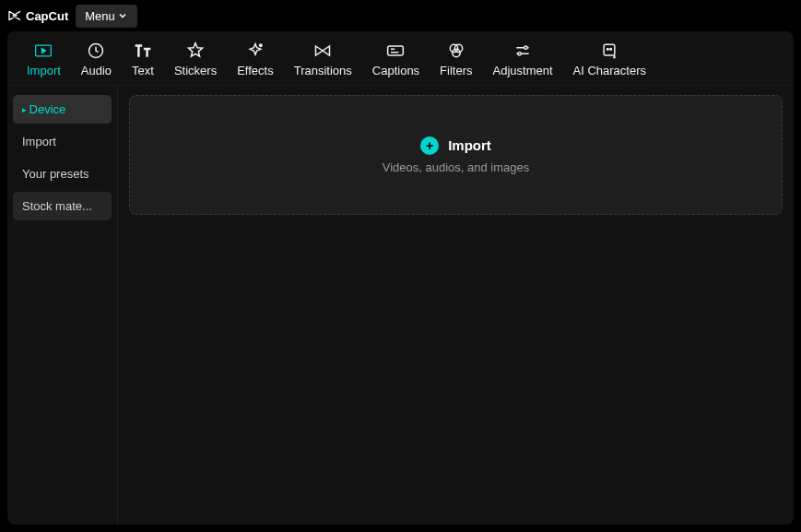 The image size is (801, 532). Describe the element at coordinates (47, 17) in the screenshot. I see `app-name: CapCut` at that location.